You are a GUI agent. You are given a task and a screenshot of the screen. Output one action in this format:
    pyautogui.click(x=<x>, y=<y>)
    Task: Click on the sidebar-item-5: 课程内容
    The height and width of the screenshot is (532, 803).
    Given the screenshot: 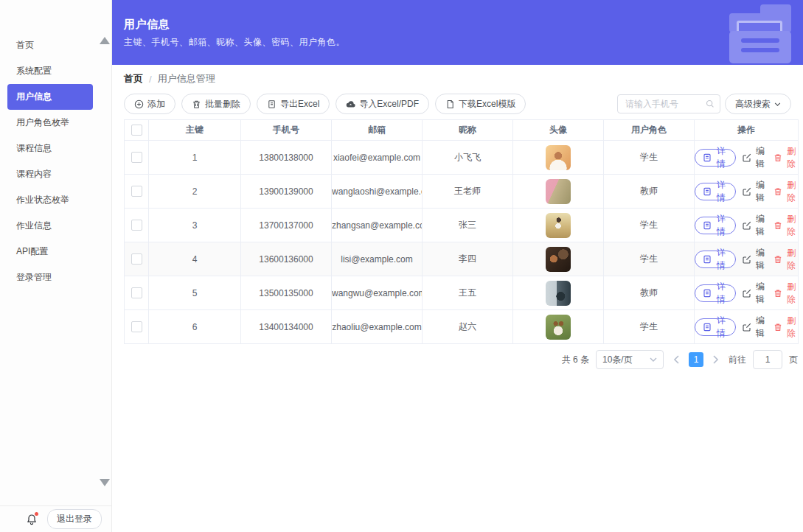 What is the action you would take?
    pyautogui.click(x=50, y=174)
    